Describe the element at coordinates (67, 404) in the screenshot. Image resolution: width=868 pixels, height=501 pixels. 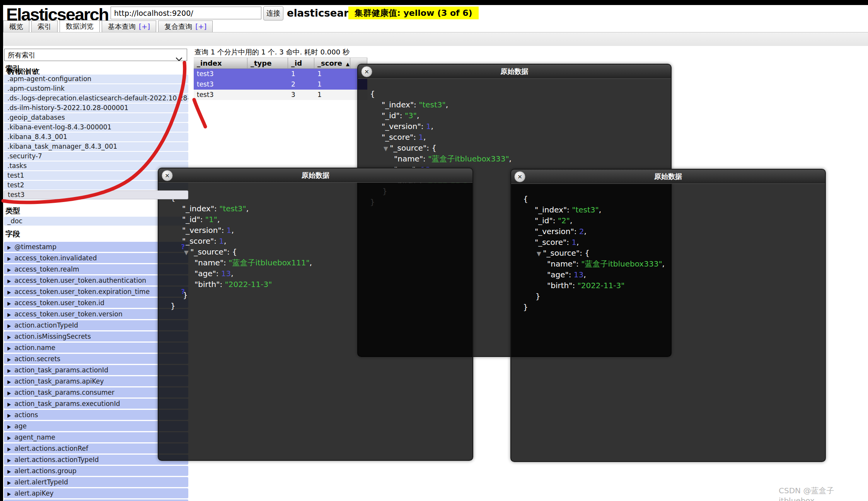
I see `field-label: action_task_params.executionId` at that location.